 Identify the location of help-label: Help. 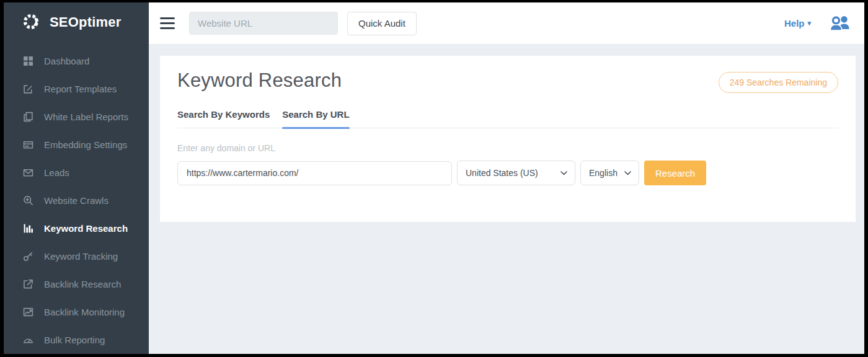
(795, 24).